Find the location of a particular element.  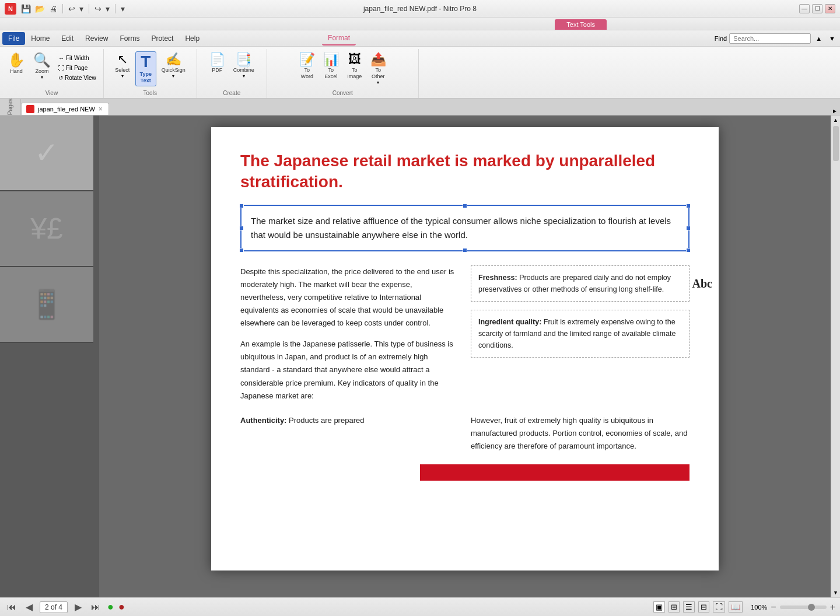

ribbon: ✋ Hand 🔍 Zoom ▾ ↔ Fit Width ⛶ Fit Page is located at coordinates (420, 73).